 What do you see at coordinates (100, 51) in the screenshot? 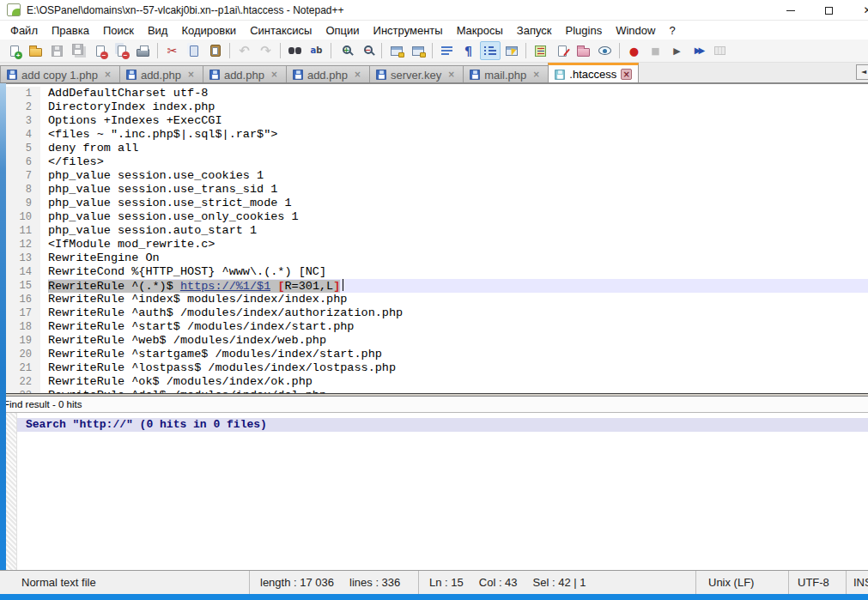
I see `close-icon: −` at bounding box center [100, 51].